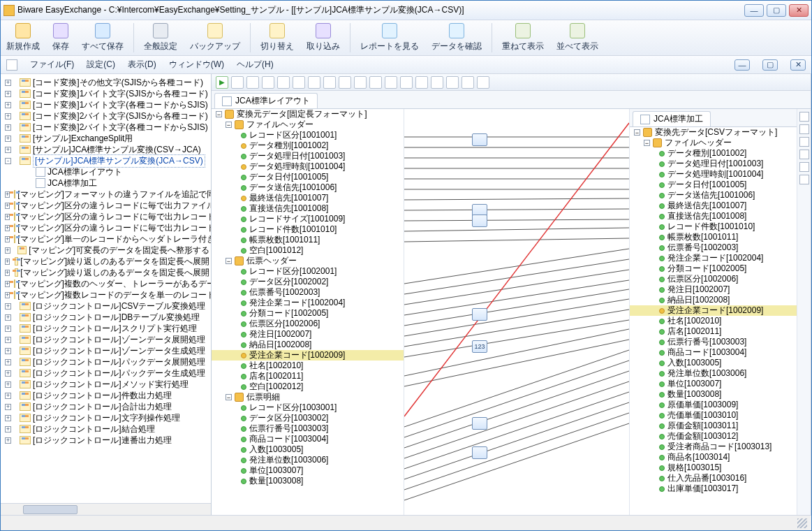 The height and width of the screenshot is (531, 812). Describe the element at coordinates (714, 426) in the screenshot. I see `field-item: 原価金額[1003011]` at that location.